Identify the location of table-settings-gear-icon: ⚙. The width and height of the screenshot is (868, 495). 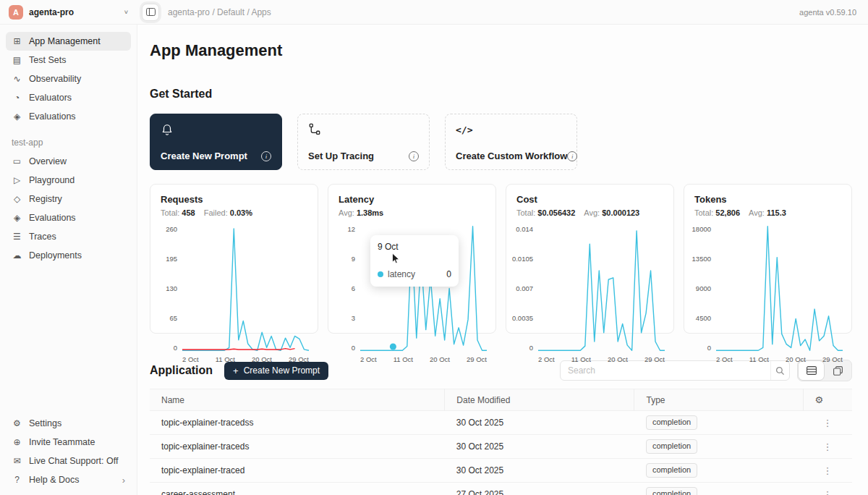
(820, 399).